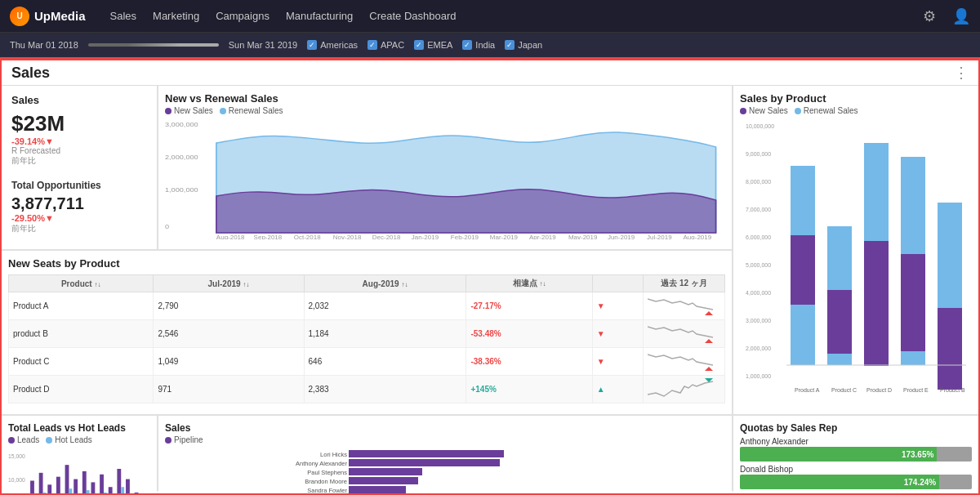 This screenshot has height=495, width=980. Describe the element at coordinates (319, 16) in the screenshot. I see `nav-manufacturing: Manufacturing` at that location.